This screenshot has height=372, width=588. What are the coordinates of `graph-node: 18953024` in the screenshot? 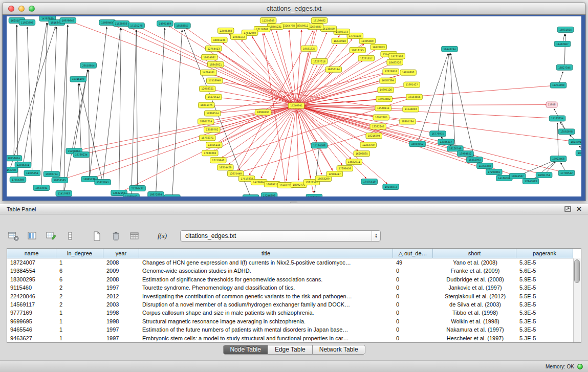 It's located at (14, 159).